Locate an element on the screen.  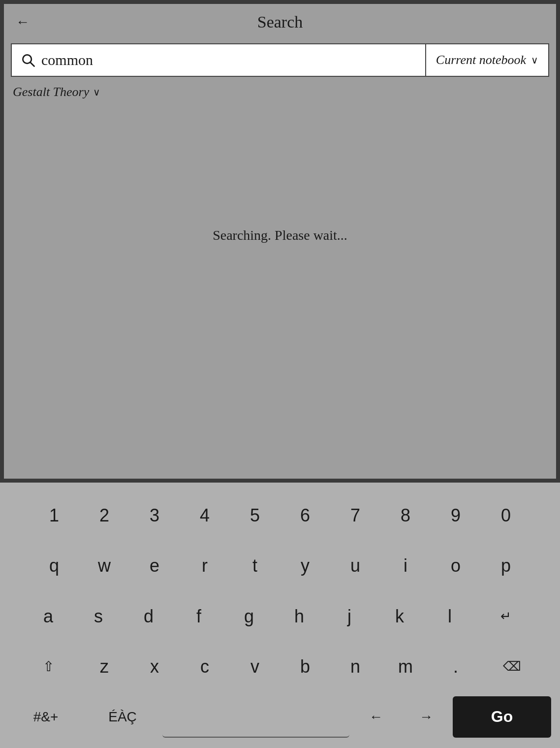
filter-chevron-icon: ∨ is located at coordinates (96, 92).